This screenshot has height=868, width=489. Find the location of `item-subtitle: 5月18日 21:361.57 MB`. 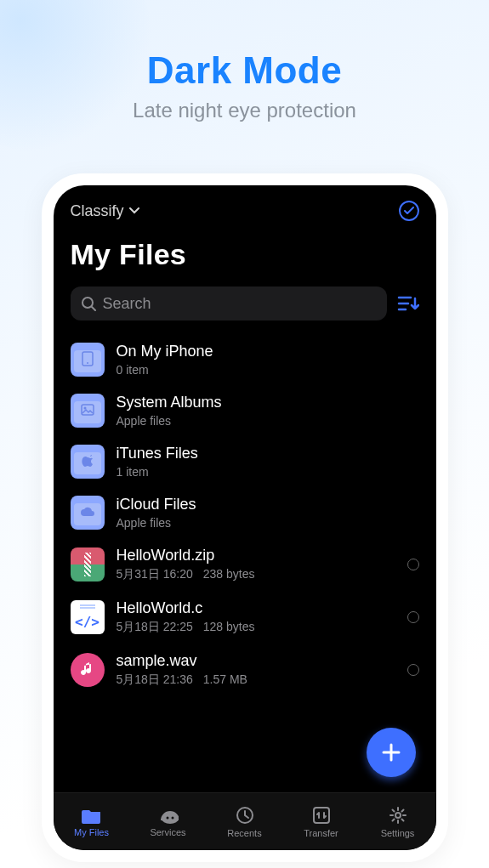

item-subtitle: 5月18日 21:361.57 MB is located at coordinates (256, 680).